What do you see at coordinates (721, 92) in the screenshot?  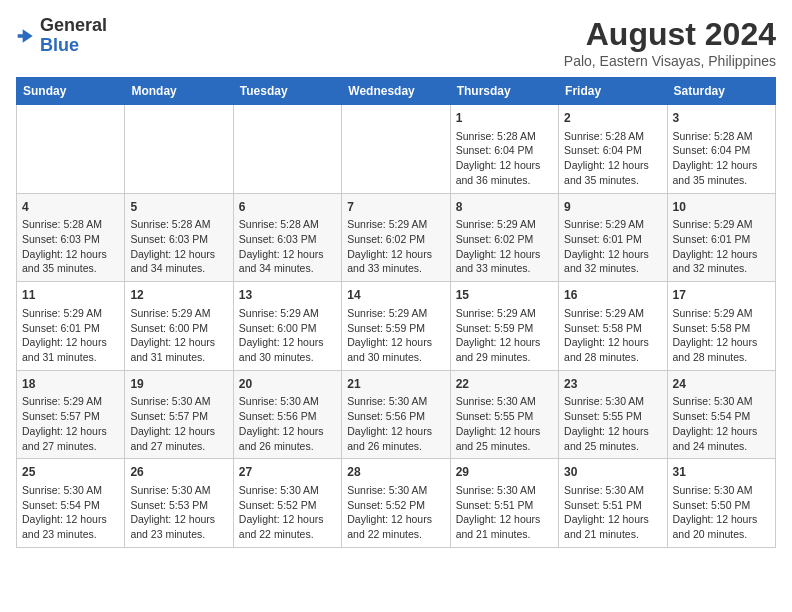 I see `weekday-header: Saturday` at bounding box center [721, 92].